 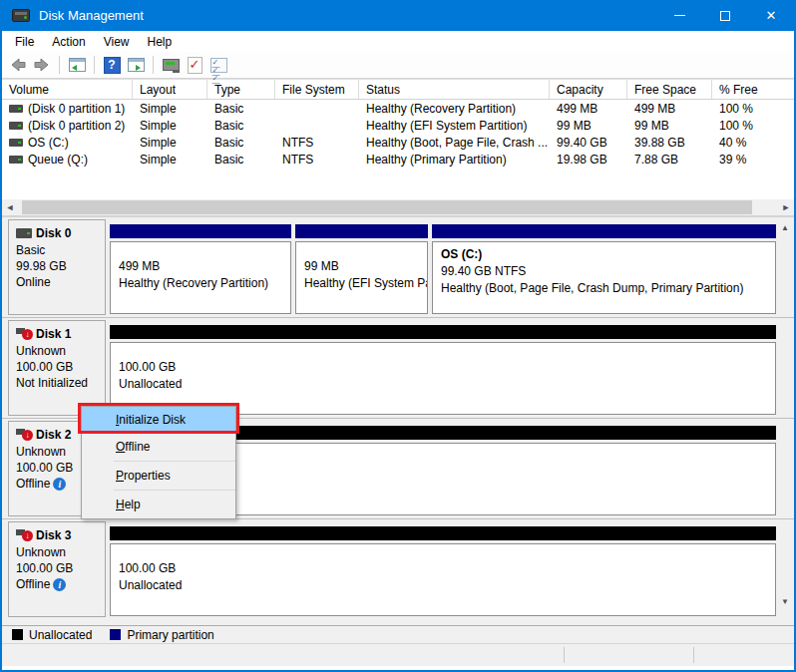 I want to click on title-bar: Disk Management ✕, so click(x=398, y=16).